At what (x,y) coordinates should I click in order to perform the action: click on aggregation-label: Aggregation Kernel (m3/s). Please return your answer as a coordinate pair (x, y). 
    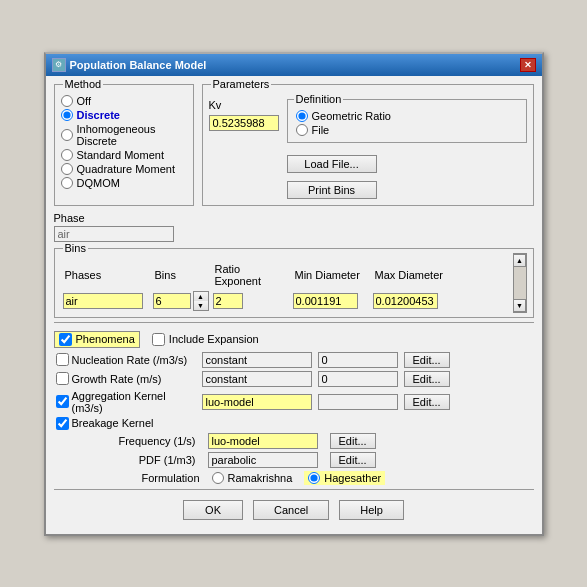
    Looking at the image, I should click on (134, 402).